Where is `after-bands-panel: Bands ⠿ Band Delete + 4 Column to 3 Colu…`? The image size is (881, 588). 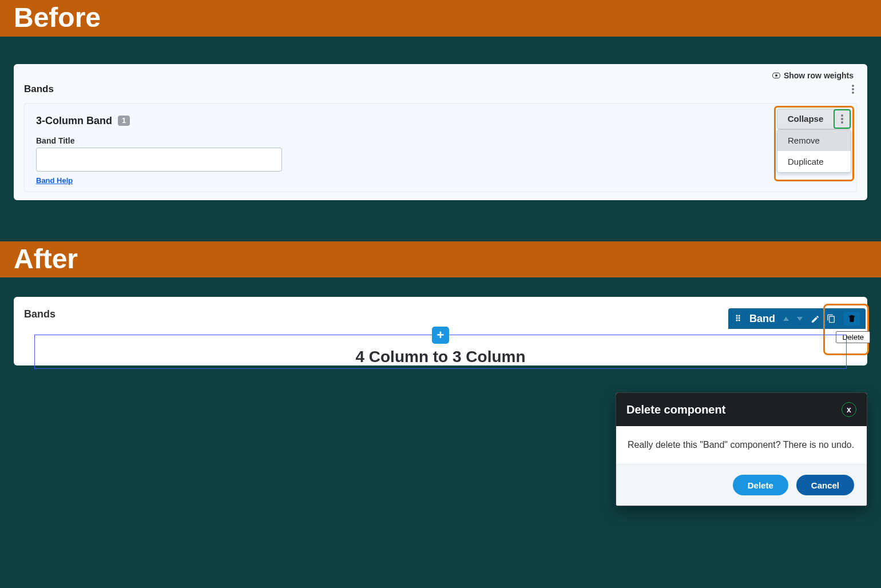 after-bands-panel: Bands ⠿ Band Delete + 4 Column to 3 Colu… is located at coordinates (440, 331).